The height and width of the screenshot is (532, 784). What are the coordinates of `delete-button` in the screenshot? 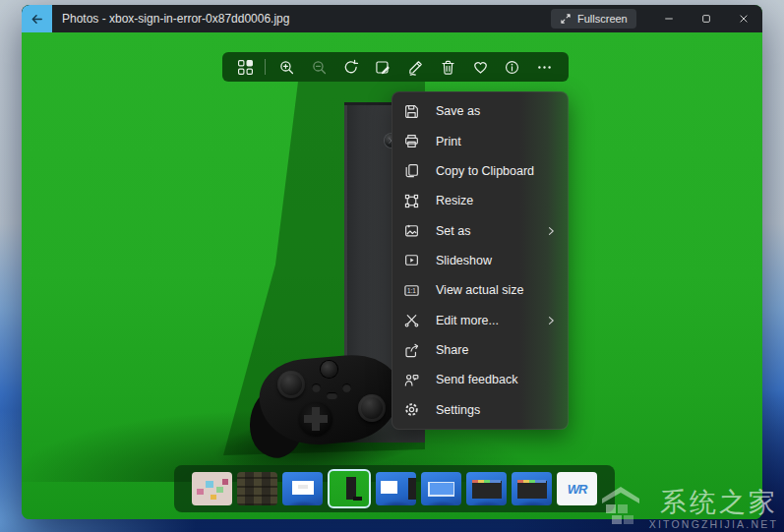 It's located at (449, 67).